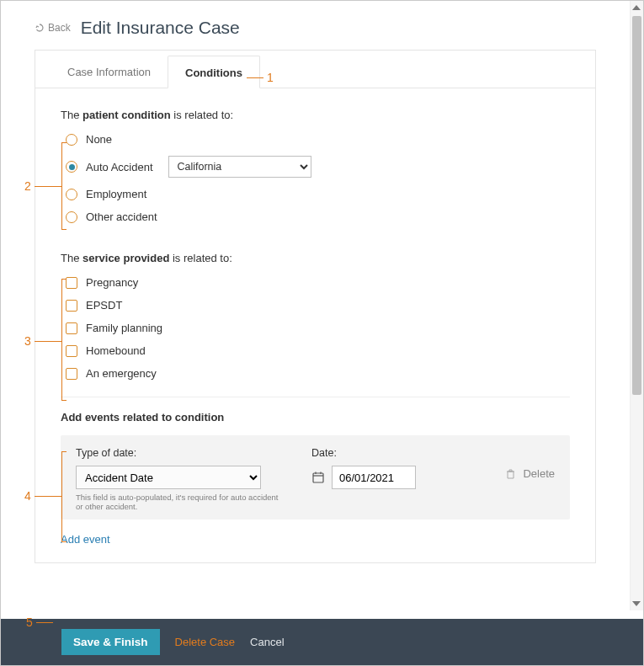 Image resolution: width=644 pixels, height=666 pixels. I want to click on type-of-date-select: Accident Date, so click(168, 477).